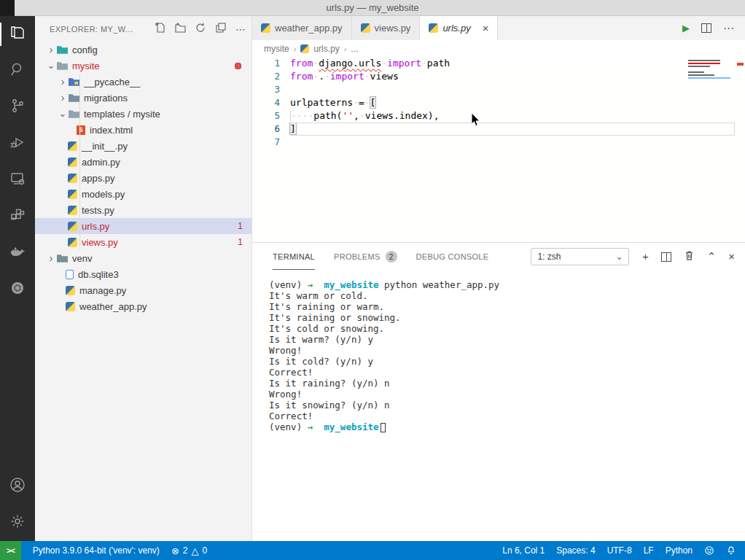  I want to click on terminal-cursor, so click(383, 427).